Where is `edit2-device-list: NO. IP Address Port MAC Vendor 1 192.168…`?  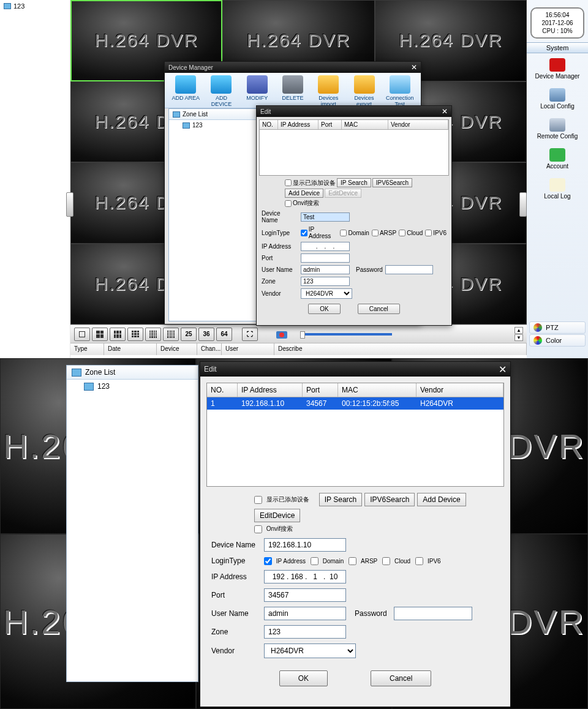
edit2-device-list: NO. IP Address Port MAC Vendor 1 192.168… is located at coordinates (355, 435).